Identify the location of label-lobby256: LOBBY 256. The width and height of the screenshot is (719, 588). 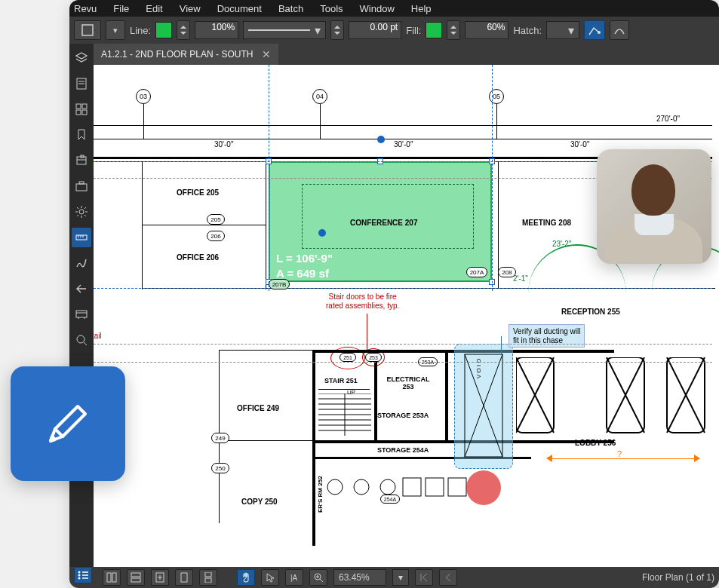
(595, 443).